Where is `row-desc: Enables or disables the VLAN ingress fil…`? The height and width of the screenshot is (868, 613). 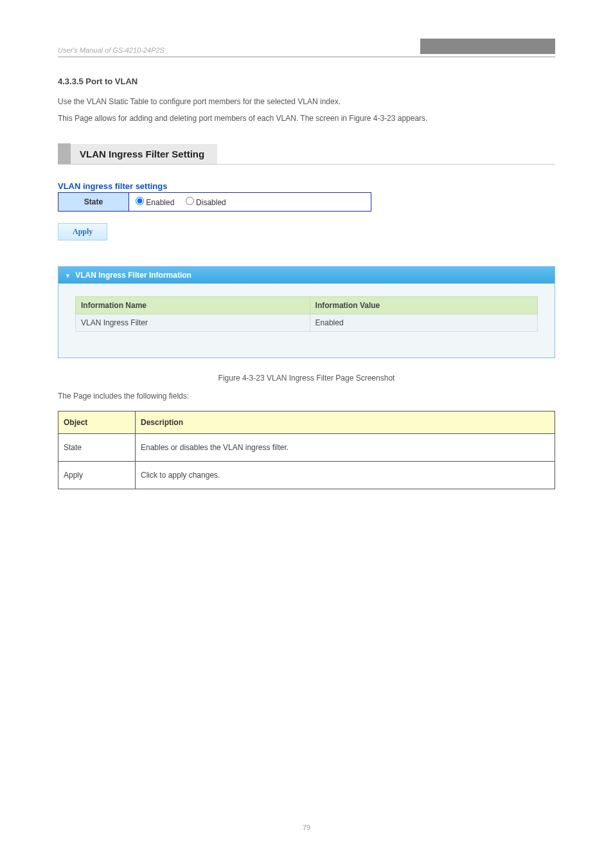 row-desc: Enables or disables the VLAN ingress fil… is located at coordinates (346, 448).